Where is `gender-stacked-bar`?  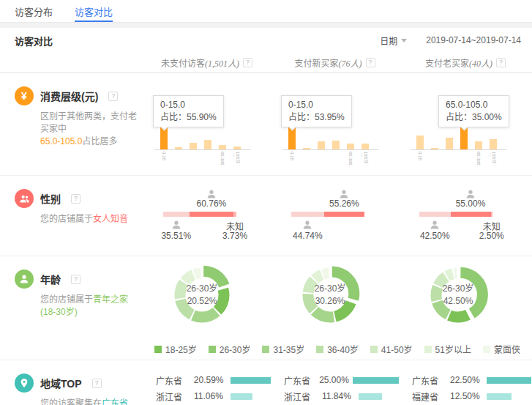
gender-stacked-bar is located at coordinates (328, 214).